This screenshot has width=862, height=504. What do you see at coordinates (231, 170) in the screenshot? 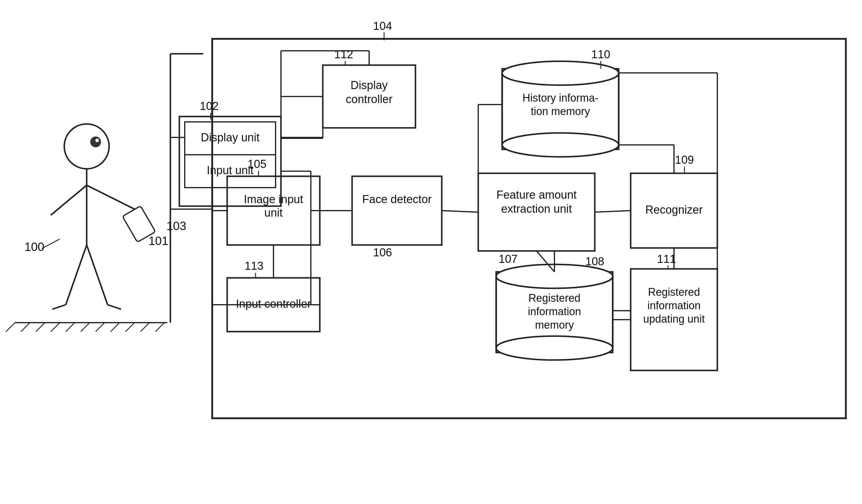
I see `svg-text: Input unit` at bounding box center [231, 170].